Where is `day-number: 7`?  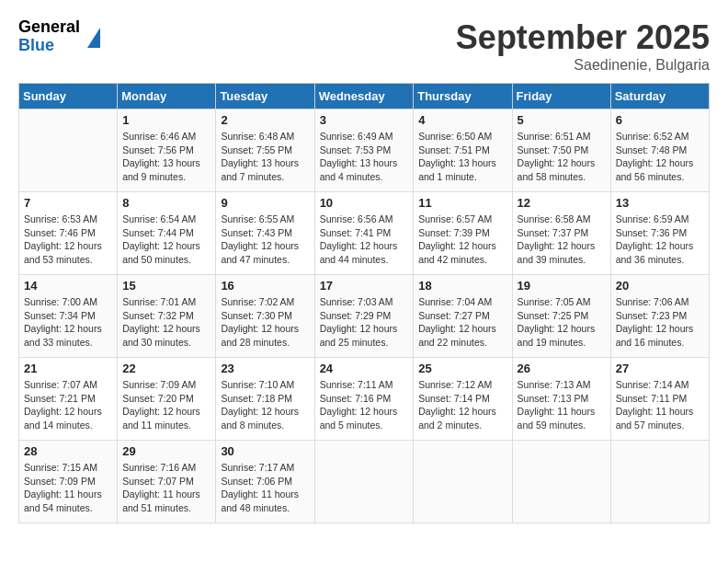 day-number: 7 is located at coordinates (68, 202).